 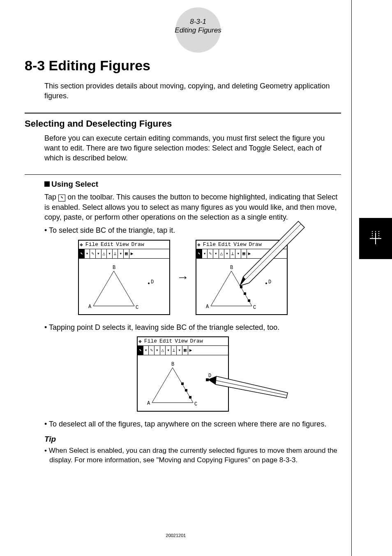 I want to click on footer-date: 20021201, so click(x=176, y=535).